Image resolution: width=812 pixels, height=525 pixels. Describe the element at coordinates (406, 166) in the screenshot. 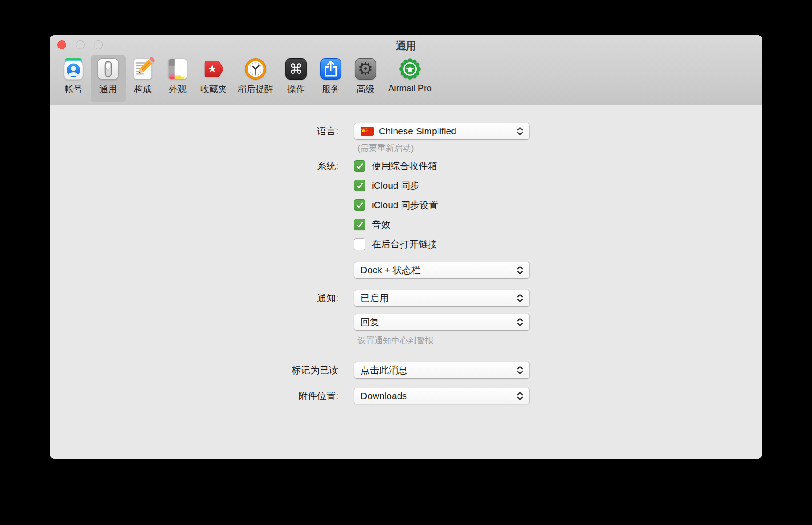

I see `system-checkbox-row: 系统: 使用综合收件箱` at that location.